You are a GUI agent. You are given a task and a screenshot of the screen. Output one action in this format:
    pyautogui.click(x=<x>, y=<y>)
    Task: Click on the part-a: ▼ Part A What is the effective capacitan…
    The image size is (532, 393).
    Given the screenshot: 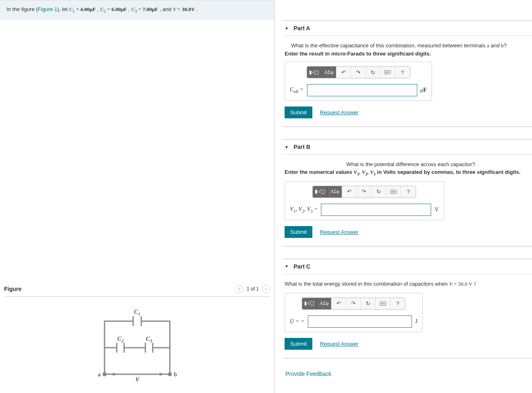 What is the action you would take?
    pyautogui.click(x=407, y=73)
    